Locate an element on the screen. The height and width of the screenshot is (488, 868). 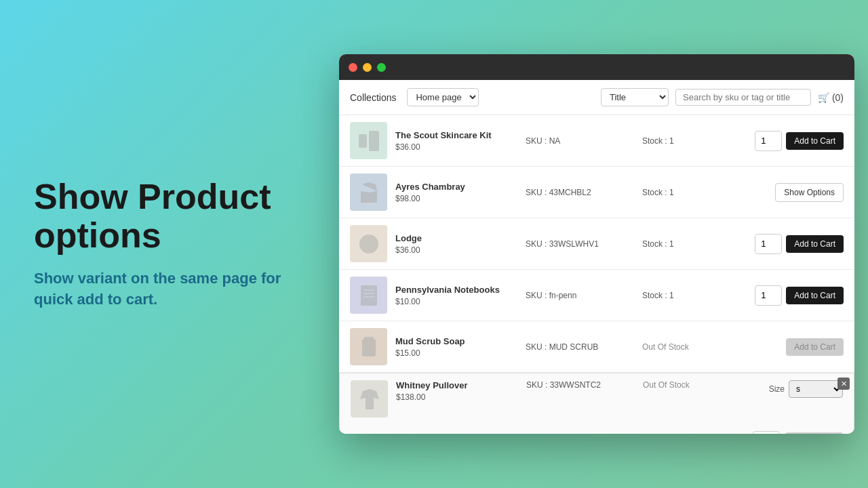
collection-select: Home page is located at coordinates (443, 98).